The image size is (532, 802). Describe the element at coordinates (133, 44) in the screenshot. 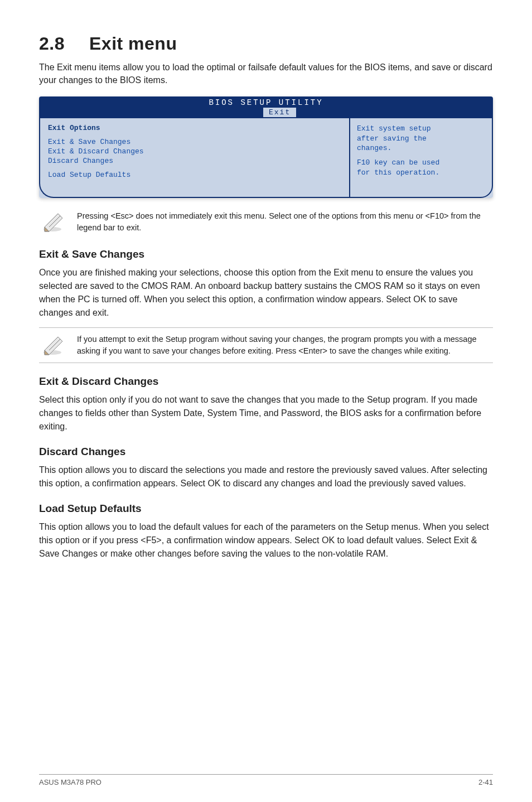

I see `section-title: Exit menu` at that location.